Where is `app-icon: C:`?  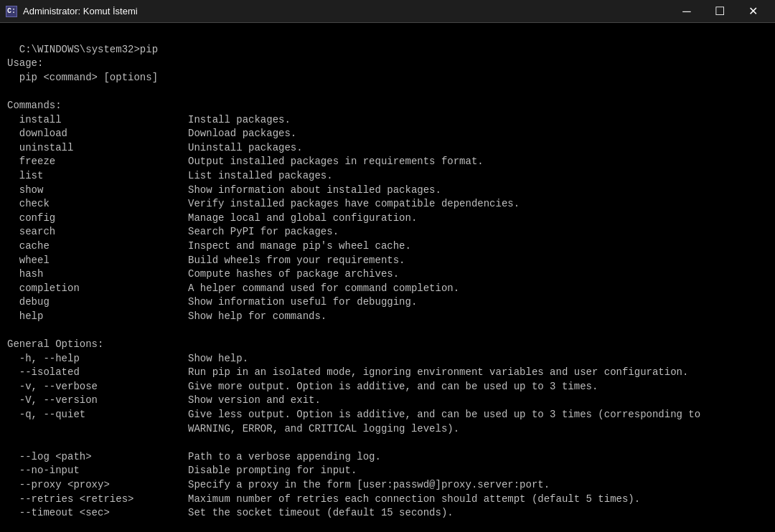
app-icon: C: is located at coordinates (11, 11).